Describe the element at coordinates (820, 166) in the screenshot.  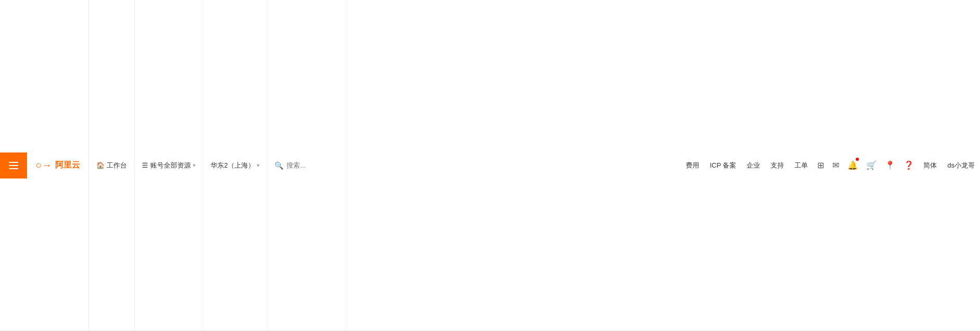
I see `nav-apps-icon: ⊞` at that location.